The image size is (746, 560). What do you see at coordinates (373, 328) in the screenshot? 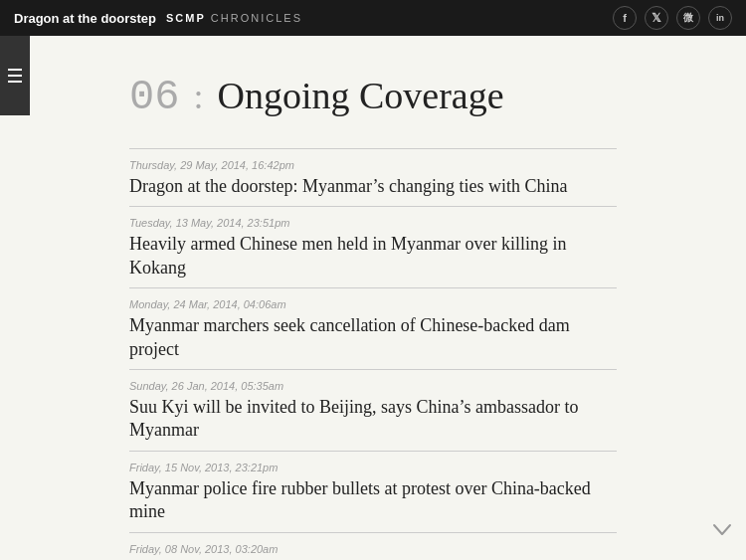
I see `article-item: Monday, 24 Mar, 2014, 04:06amMyanmar mar…` at bounding box center [373, 328].